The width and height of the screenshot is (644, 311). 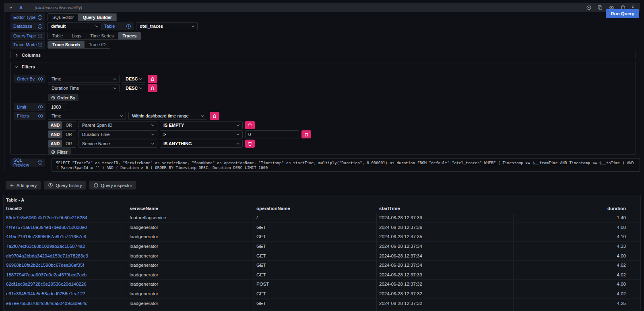 I want to click on tab-traces: Traces, so click(x=130, y=36).